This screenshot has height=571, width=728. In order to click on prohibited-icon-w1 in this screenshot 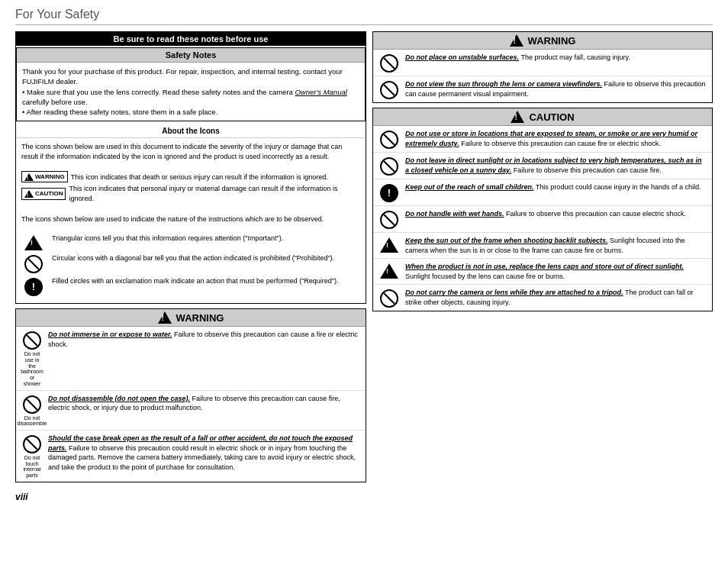, I will do `click(32, 340)`.